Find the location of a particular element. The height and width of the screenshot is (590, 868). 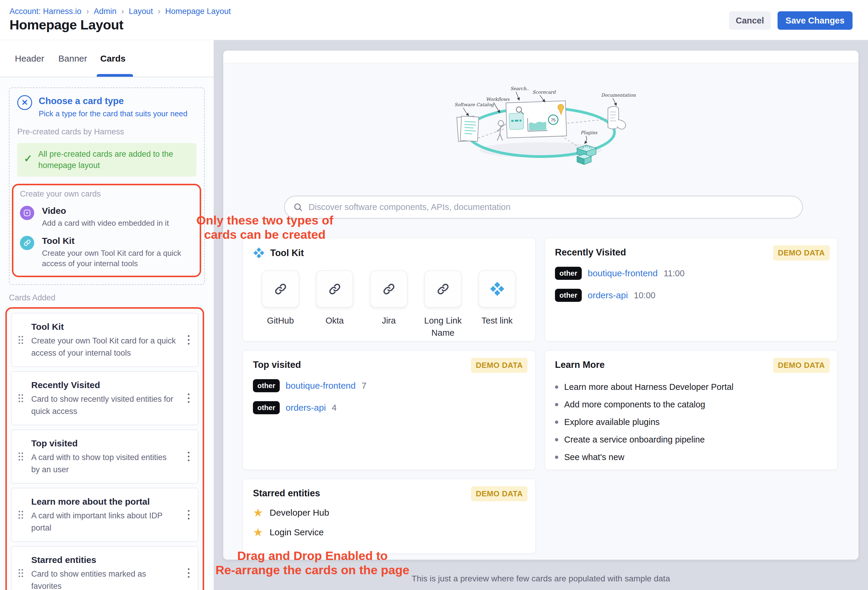

page-title: Homepage Layout is located at coordinates (66, 25).